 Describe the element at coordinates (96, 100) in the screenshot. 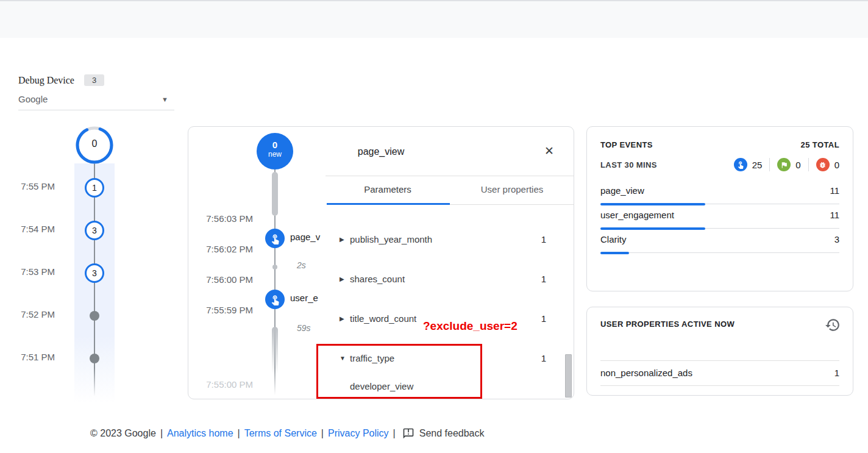

I see `device-select-dropdown: Google ▼` at that location.